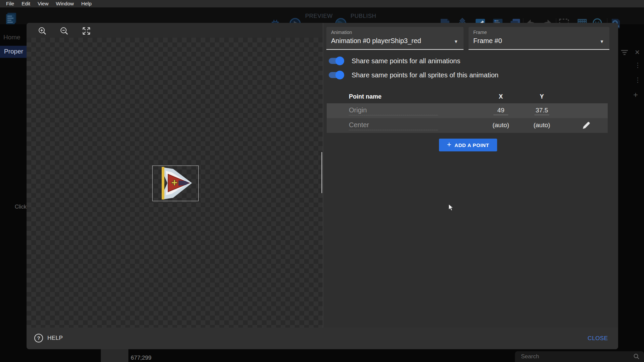 This screenshot has width=644, height=362. What do you see at coordinates (10, 4) in the screenshot?
I see `menu-file: File` at bounding box center [10, 4].